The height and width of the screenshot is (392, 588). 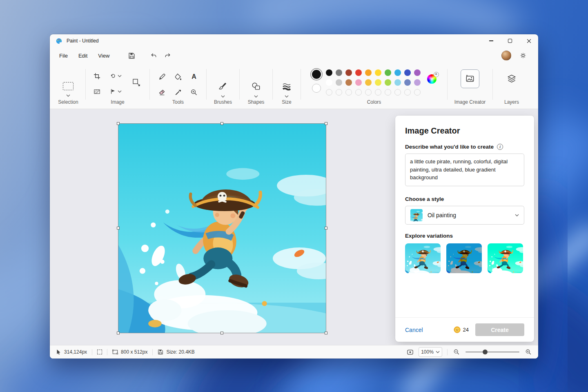 What do you see at coordinates (256, 102) in the screenshot?
I see `shapes-section-label: Shapes` at bounding box center [256, 102].